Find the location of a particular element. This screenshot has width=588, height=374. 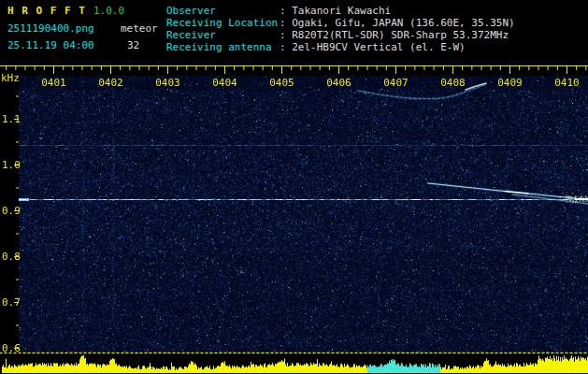

frequency-unit-label: kHz is located at coordinates (10, 79).